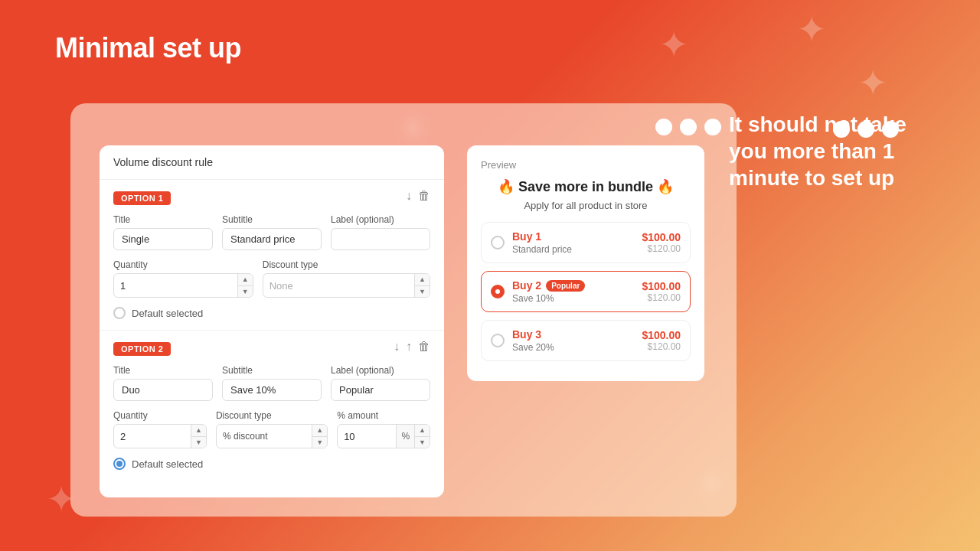 The width and height of the screenshot is (980, 551). Describe the element at coordinates (662, 292) in the screenshot. I see `bundle-price-col-2: $100.00 $120.00` at that location.